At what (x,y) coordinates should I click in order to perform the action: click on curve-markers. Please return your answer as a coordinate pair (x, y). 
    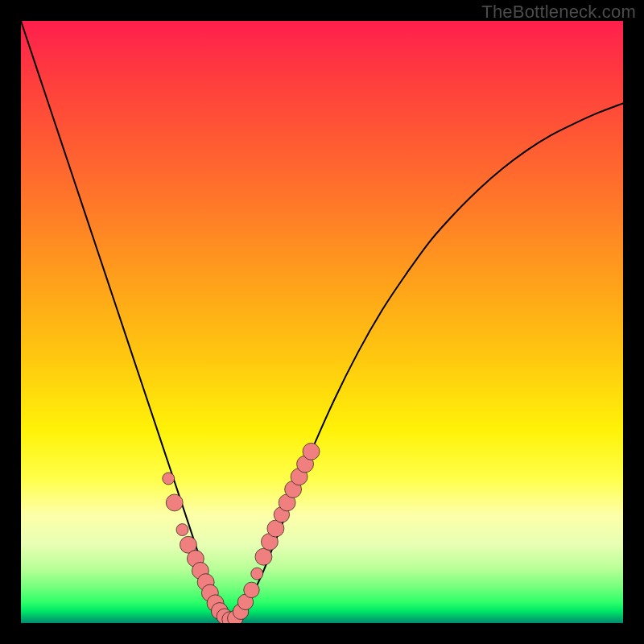
    Looking at the image, I should click on (242, 533).